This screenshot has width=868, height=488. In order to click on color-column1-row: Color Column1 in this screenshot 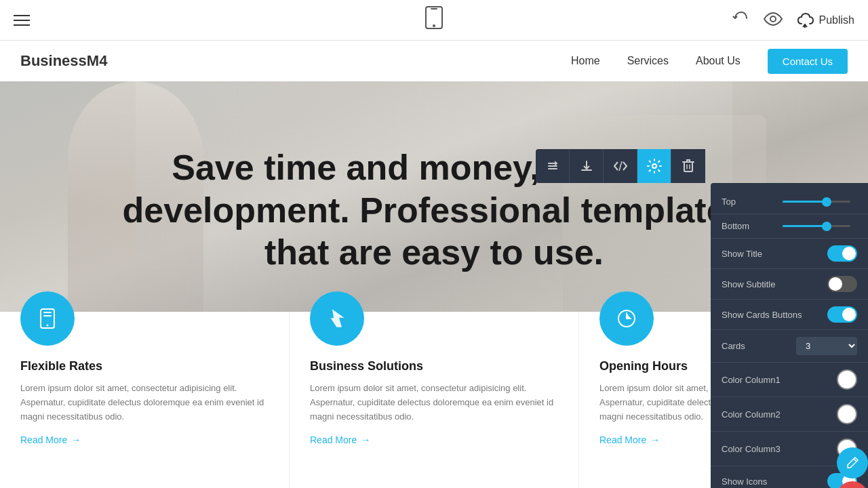, I will do `click(789, 380)`.